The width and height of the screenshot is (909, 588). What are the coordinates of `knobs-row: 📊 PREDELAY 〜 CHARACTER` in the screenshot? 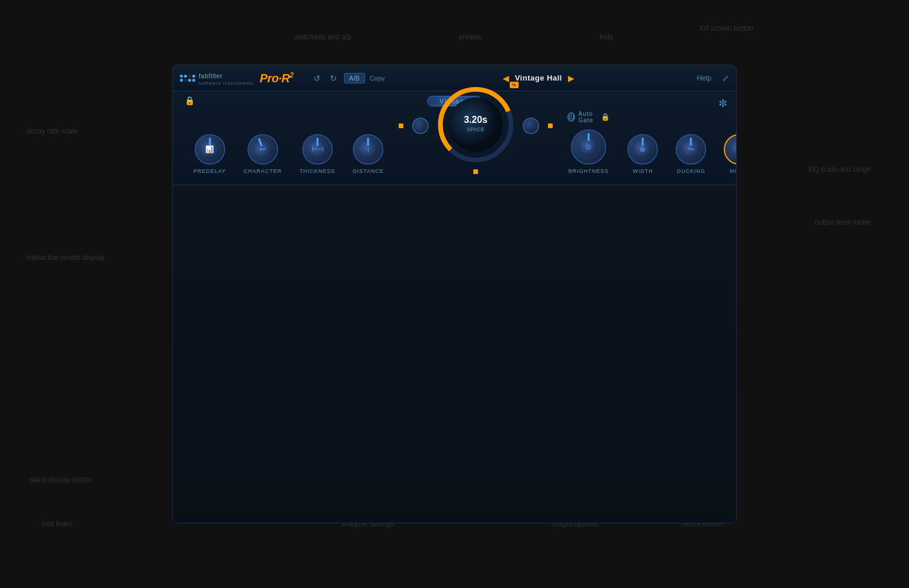 It's located at (461, 138).